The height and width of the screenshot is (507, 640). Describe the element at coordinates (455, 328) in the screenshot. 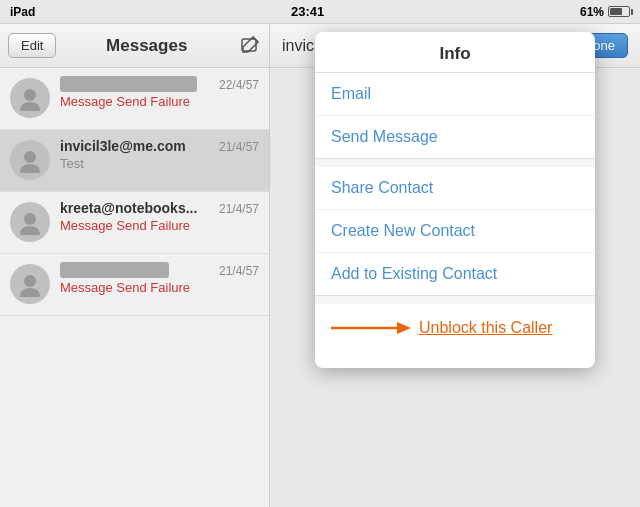

I see `unblock-row: Unblock this Caller` at that location.